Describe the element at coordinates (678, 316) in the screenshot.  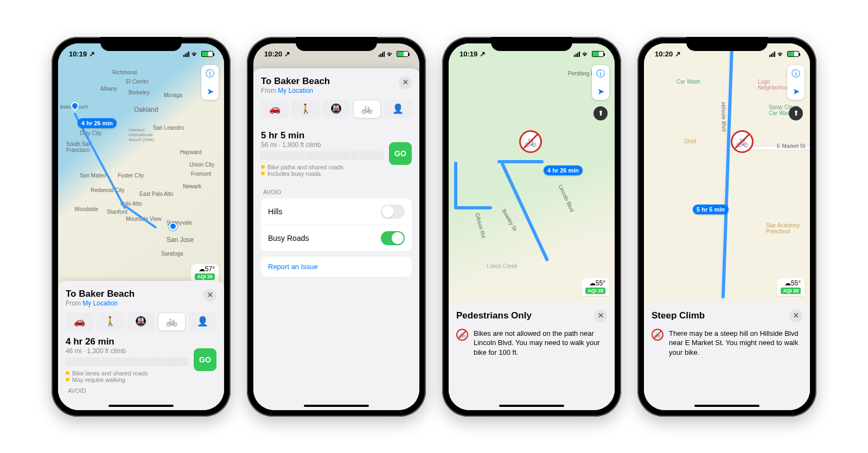
I see `alert-title: Steep Climb` at that location.